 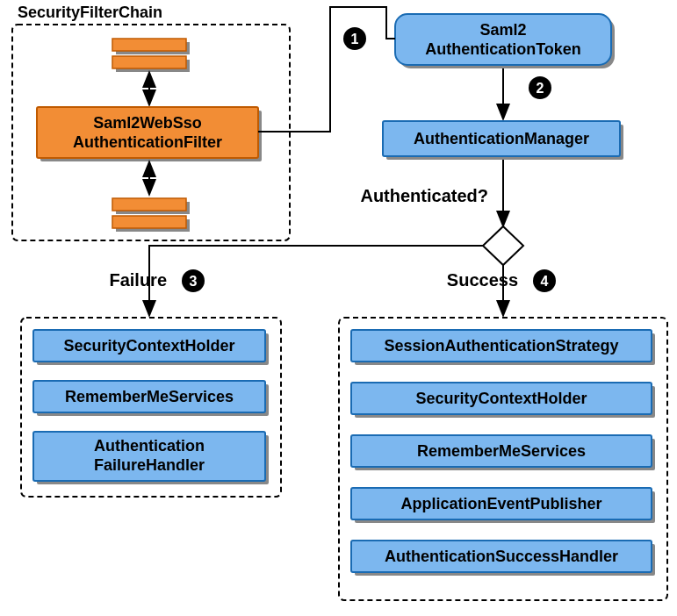 What do you see at coordinates (151, 407) in the screenshot?
I see `failure-container: SecurityContextHolder RememberMeServices…` at bounding box center [151, 407].